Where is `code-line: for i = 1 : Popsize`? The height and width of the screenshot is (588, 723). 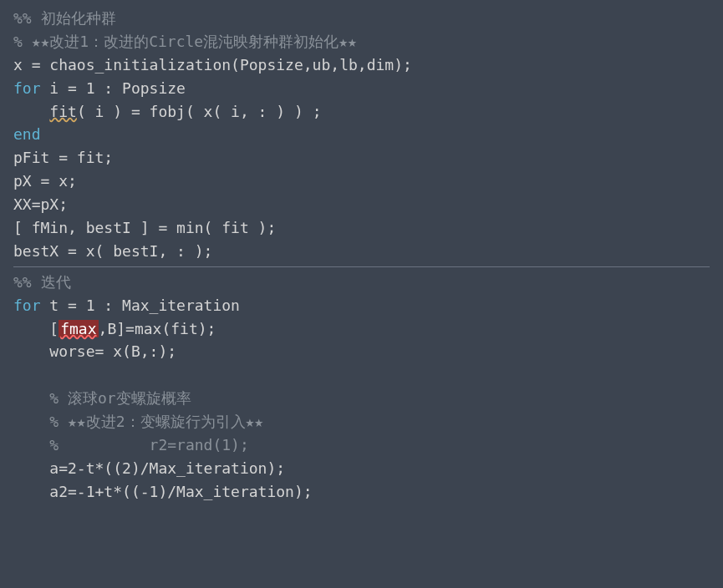
code-line: for i = 1 : Popsize is located at coordinates (361, 89).